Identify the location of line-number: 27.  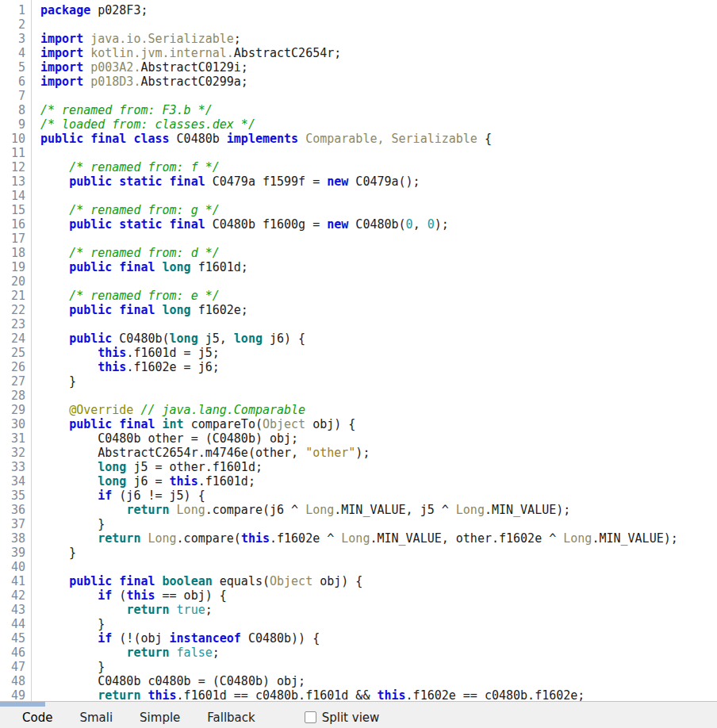
(13, 381).